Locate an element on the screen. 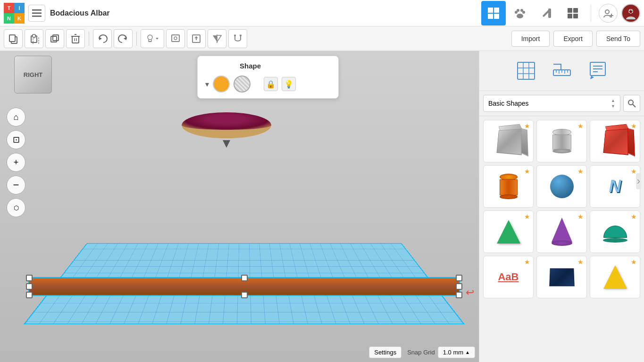 The height and width of the screenshot is (362, 644). user-avatar is located at coordinates (631, 13).